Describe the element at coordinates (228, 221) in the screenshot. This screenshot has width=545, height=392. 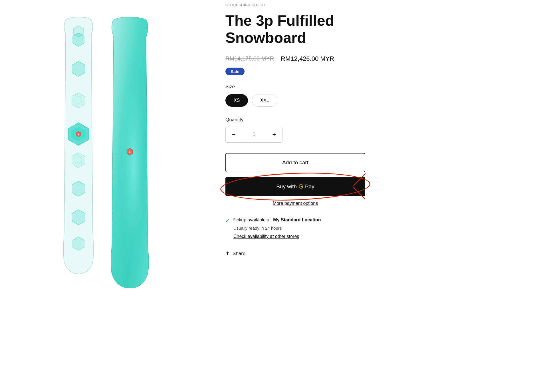
I see `checkmark-icon: ✓` at that location.